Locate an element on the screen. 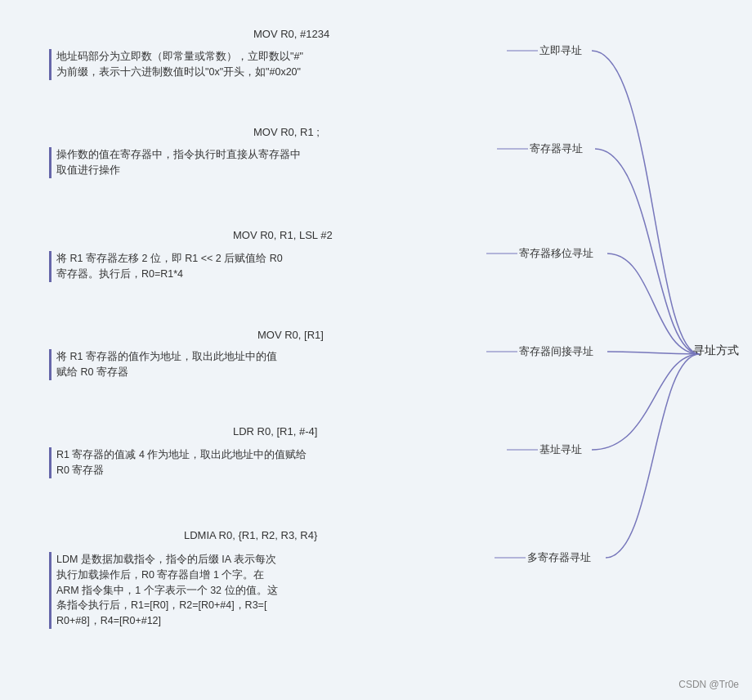 Image resolution: width=752 pixels, height=700 pixels. code-register-indirect: MOV R0, [R1] is located at coordinates (291, 335).